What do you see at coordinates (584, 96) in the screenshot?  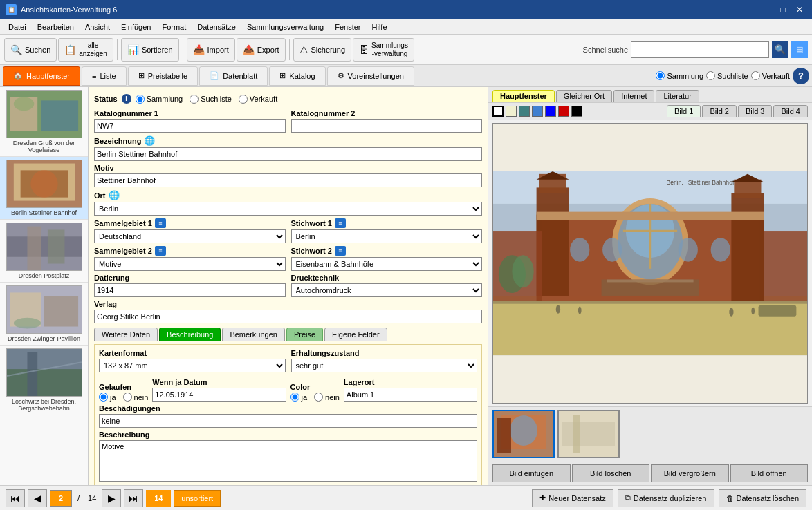 I see `view-tab-gleicher-ort: Gleicher Ort` at bounding box center [584, 96].